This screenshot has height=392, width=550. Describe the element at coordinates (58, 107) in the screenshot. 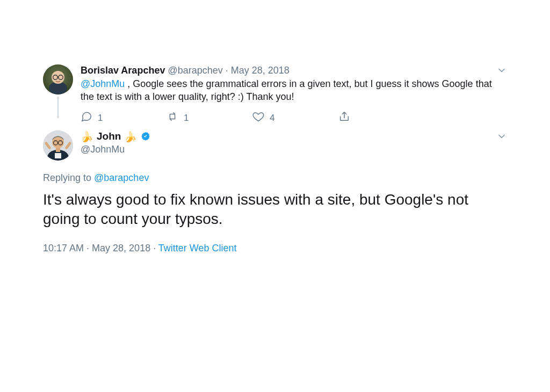

I see `thread-connector-line` at that location.